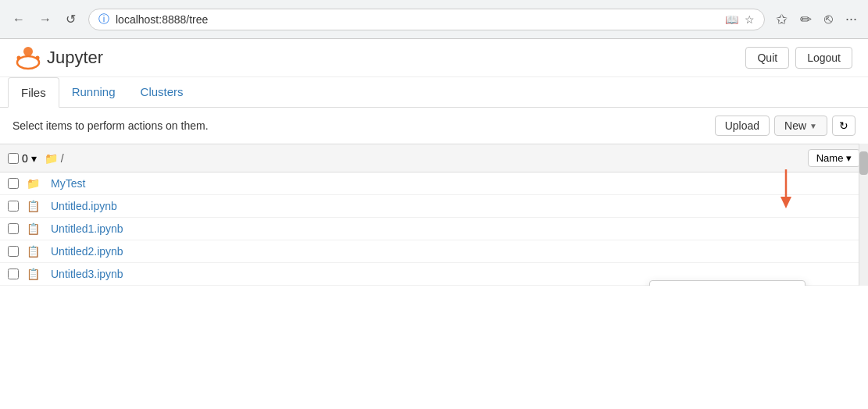  What do you see at coordinates (750, 20) in the screenshot?
I see `bookmark-icon: ☆` at bounding box center [750, 20].